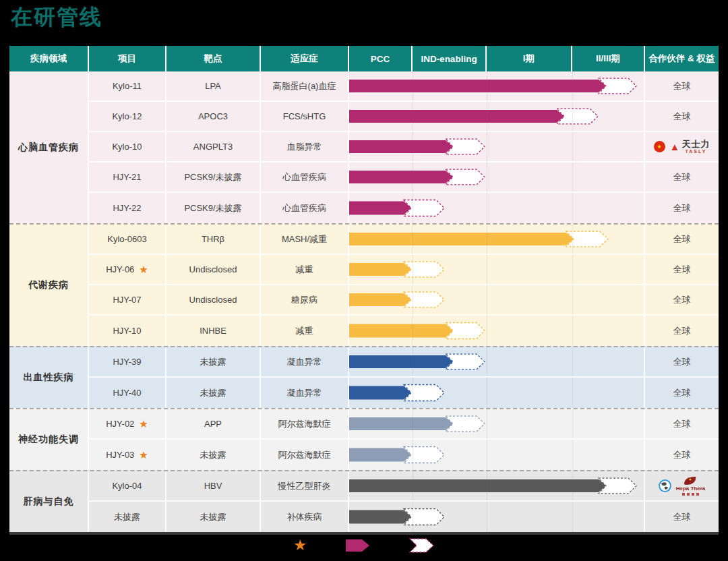  Describe the element at coordinates (127, 86) in the screenshot. I see `project-name: Kylo-11` at that location.